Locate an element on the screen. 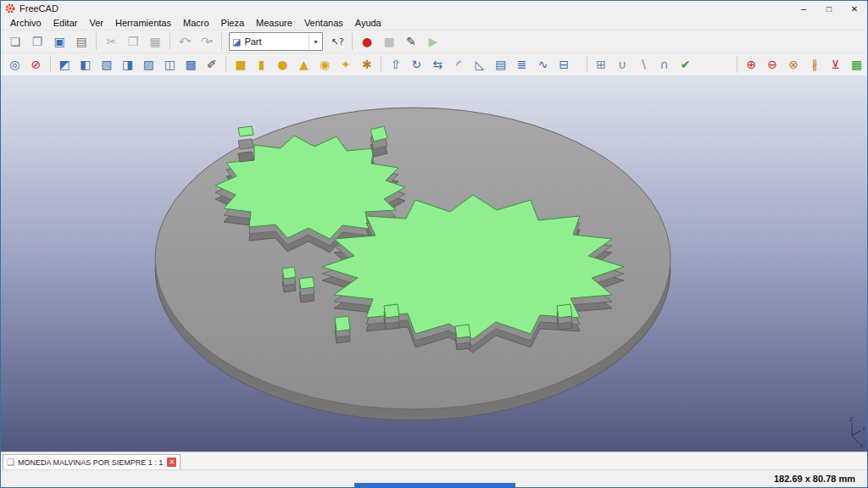  measure-sketch-icon: ✐ is located at coordinates (212, 64).